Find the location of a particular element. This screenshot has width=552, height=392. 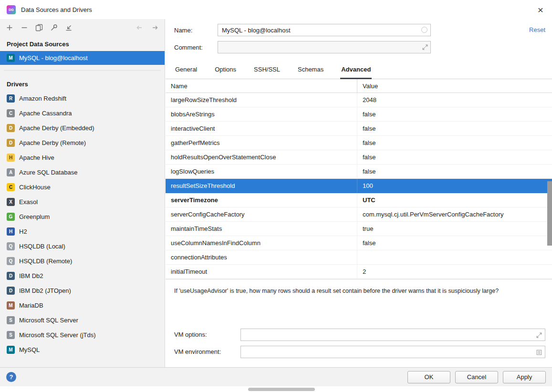

driver-item-amazon-redshift: RAmazon Redshift is located at coordinates (82, 98).